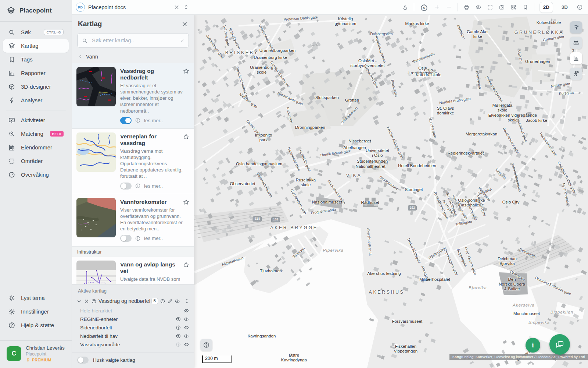  I want to click on user-card: C Christian Løverås Placepoint PREMIUM, so click(36, 354).